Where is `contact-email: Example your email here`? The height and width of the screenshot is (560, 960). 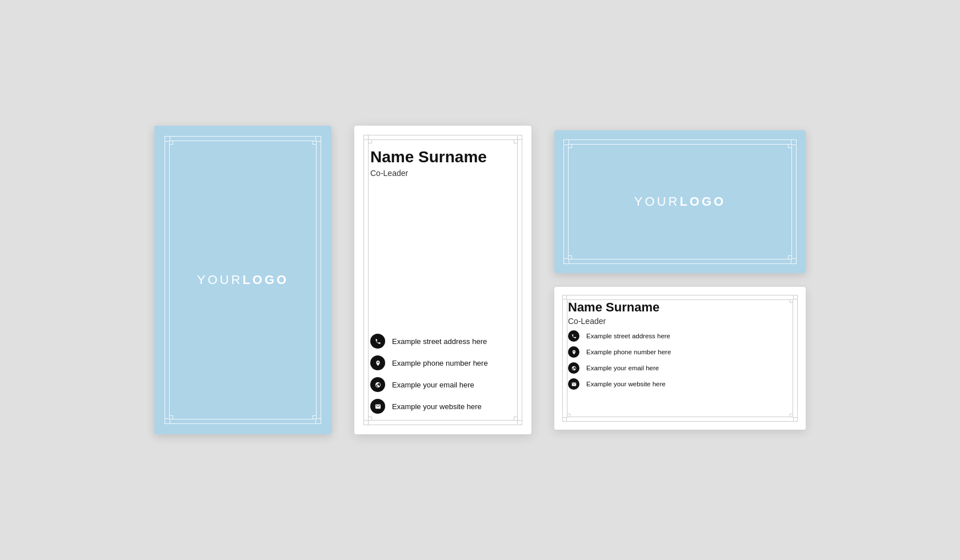 contact-email: Example your email here is located at coordinates (443, 385).